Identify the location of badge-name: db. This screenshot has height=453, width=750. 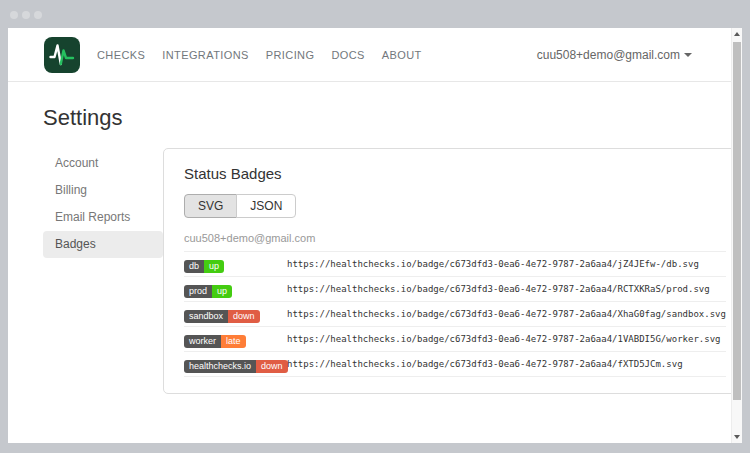
(194, 266).